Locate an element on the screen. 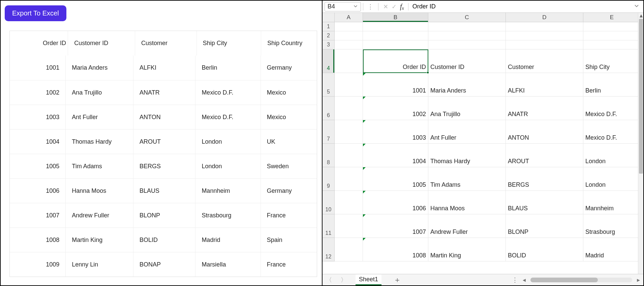 This screenshot has width=644, height=286. horizontal-scrollbar is located at coordinates (581, 280).